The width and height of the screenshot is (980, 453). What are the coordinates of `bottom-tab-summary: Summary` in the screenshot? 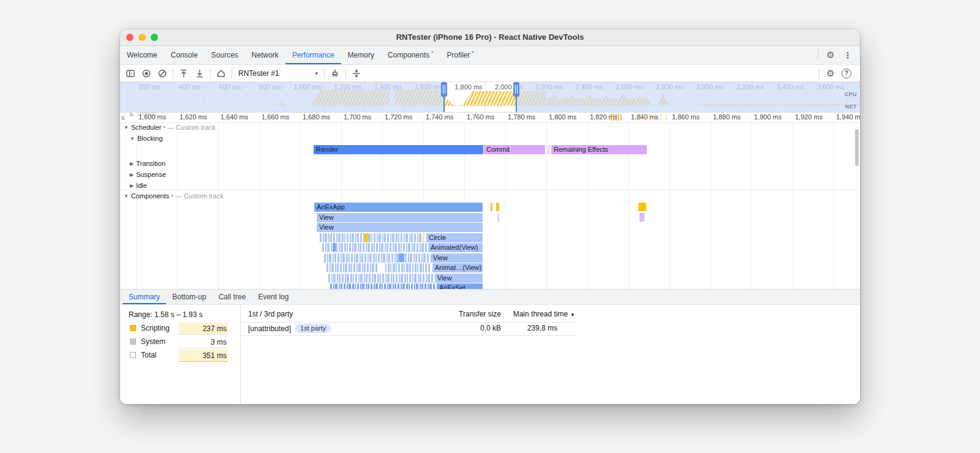 It's located at (145, 297).